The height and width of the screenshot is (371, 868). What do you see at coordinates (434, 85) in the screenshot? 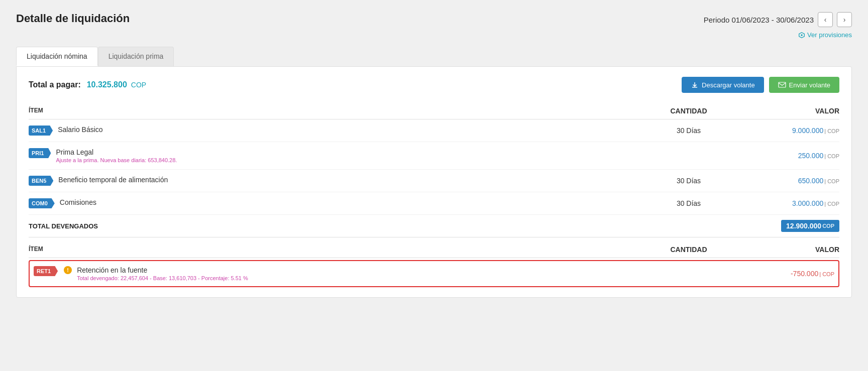
I see `total-row: Total a pagar: 10.325.800 COP Descargar …` at bounding box center [434, 85].